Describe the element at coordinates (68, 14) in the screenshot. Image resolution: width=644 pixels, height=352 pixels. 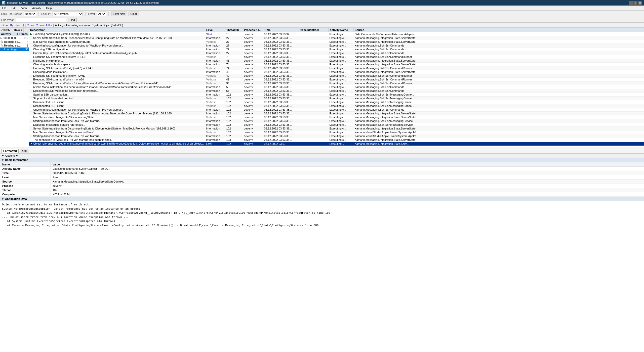
I see `look-in-dropdown: All Activities` at that location.